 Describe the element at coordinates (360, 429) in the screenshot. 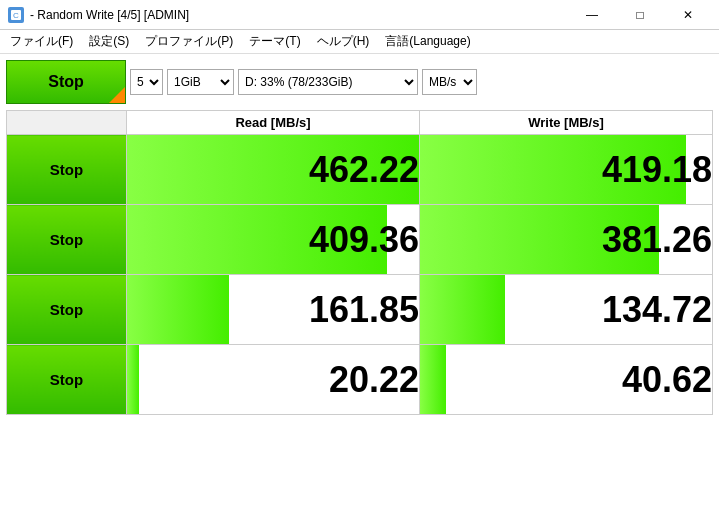

I see `bottom-spacer` at that location.